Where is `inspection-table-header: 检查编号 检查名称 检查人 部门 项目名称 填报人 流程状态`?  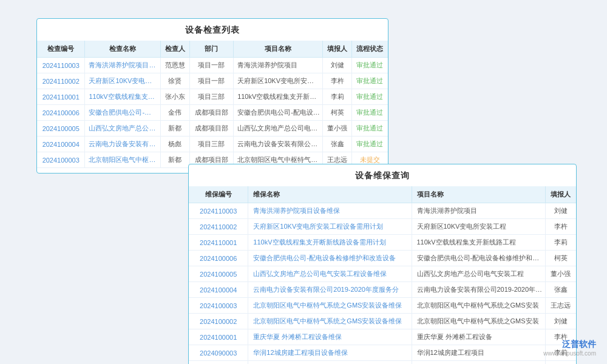
inspection-table-header: 检查编号 检查名称 检查人 部门 项目名称 填报人 流程状态 is located at coordinates (212, 49).